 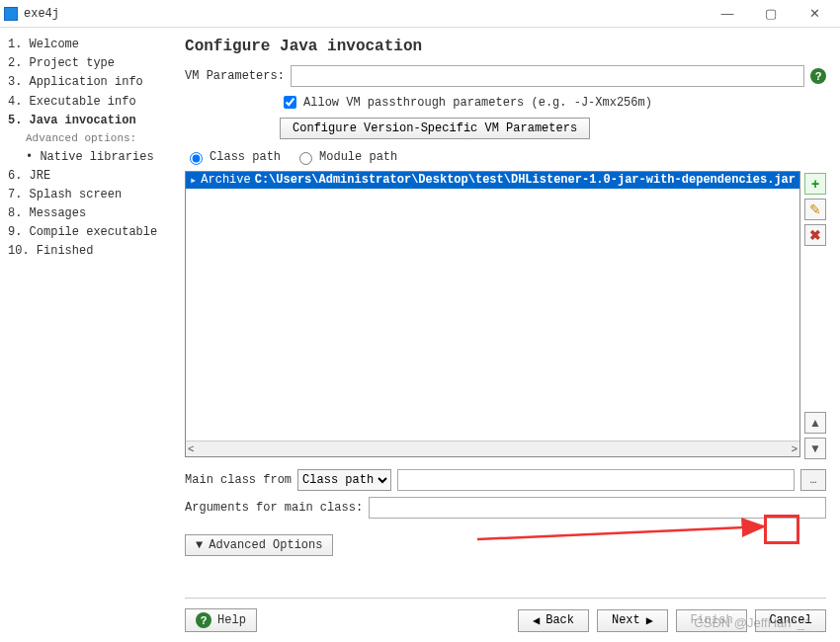 What do you see at coordinates (346, 157) in the screenshot?
I see `radio-modulepath: Module path` at bounding box center [346, 157].